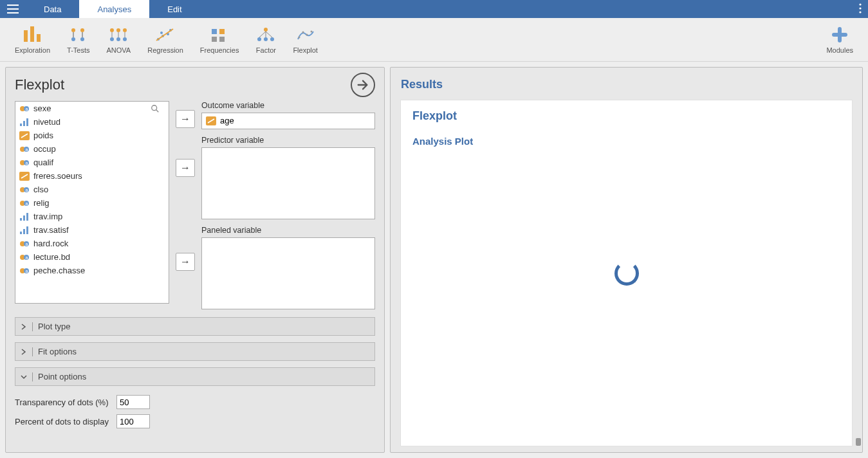  Describe the element at coordinates (288, 273) in the screenshot. I see `paneled-target` at that location.